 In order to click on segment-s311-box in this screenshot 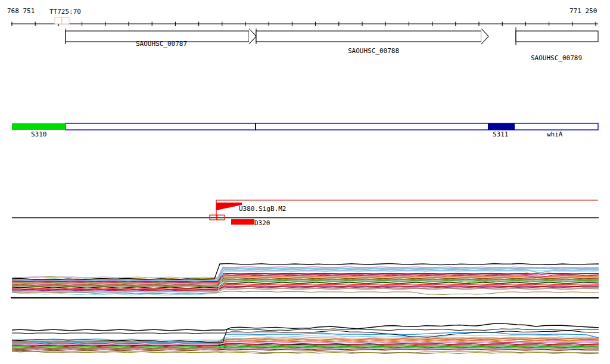, I will do `click(502, 126)`.